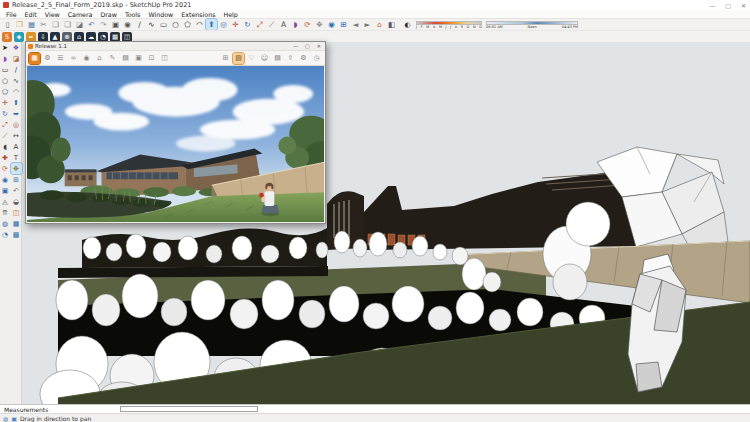 This screenshot has height=422, width=750. I want to click on follow-me-tool: ➥, so click(16, 114).